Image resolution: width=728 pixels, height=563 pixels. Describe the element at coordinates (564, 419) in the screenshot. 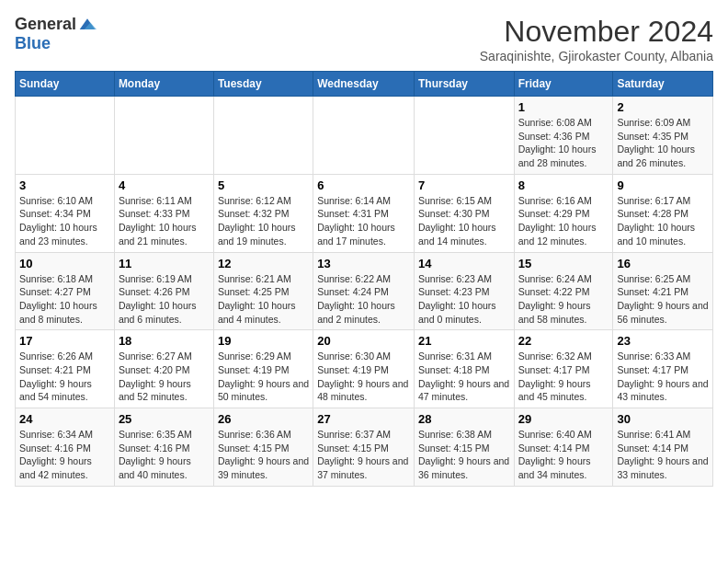

I see `day-number: 29` at that location.